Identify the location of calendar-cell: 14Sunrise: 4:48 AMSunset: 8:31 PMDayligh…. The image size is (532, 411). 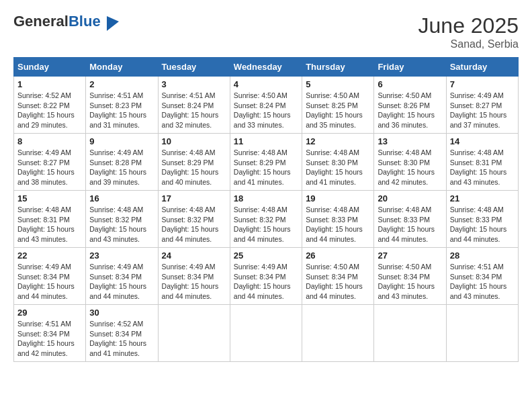
(482, 163).